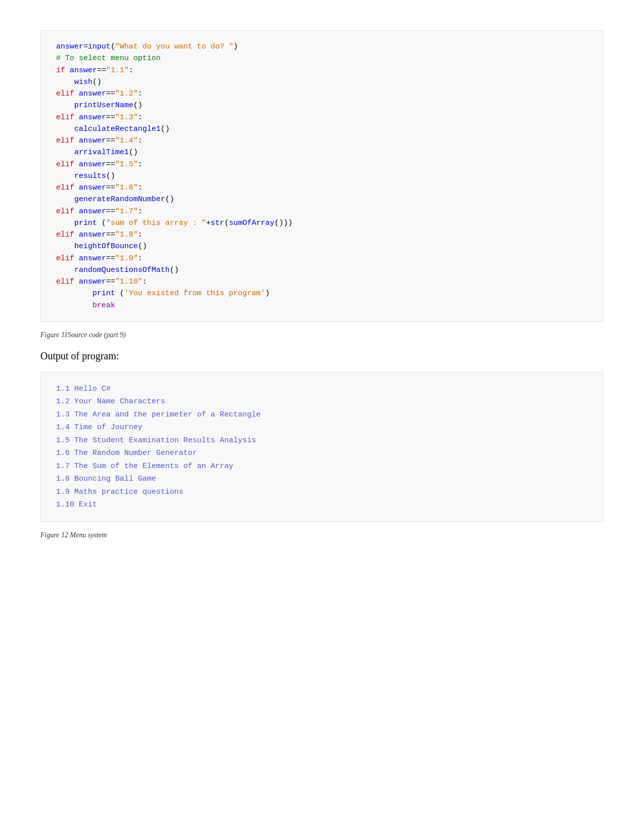 The width and height of the screenshot is (644, 834). I want to click on figure12-caption: Figure 12 Menu system, so click(322, 535).